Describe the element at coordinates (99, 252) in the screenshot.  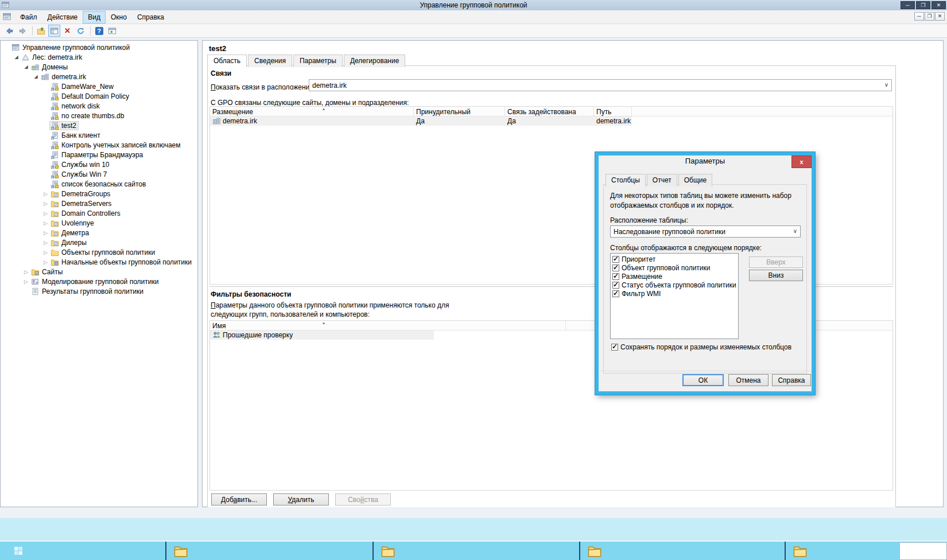
I see `tree-item: ▷Объекты групповой политики` at that location.